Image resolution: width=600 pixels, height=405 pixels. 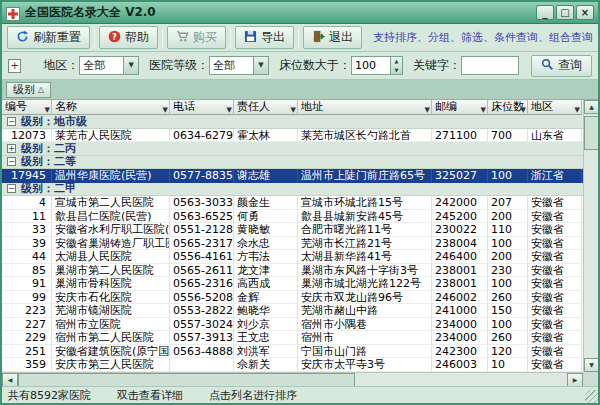 I want to click on table-cell: 0551-2128575 590, so click(x=202, y=230).